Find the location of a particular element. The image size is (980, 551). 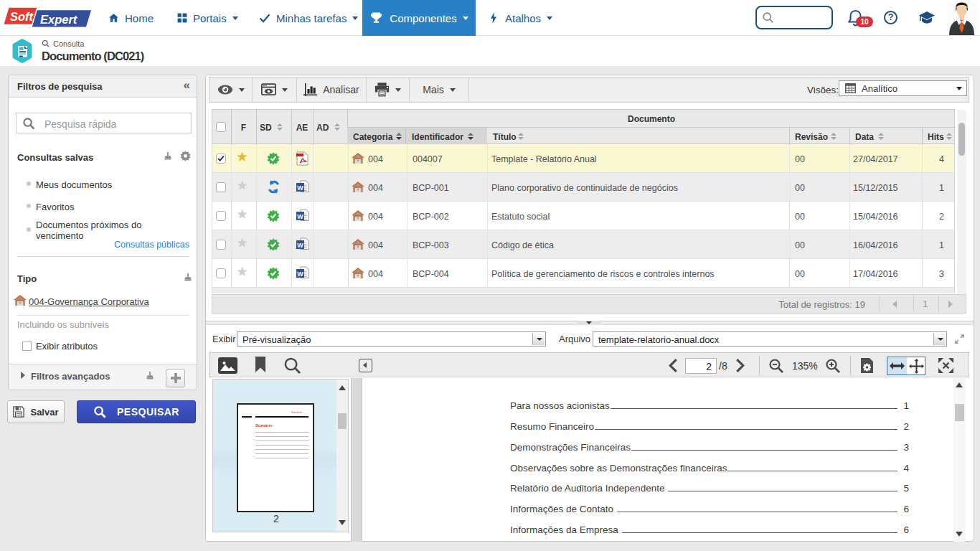

svg-text: Soft is located at coordinates (22, 17).